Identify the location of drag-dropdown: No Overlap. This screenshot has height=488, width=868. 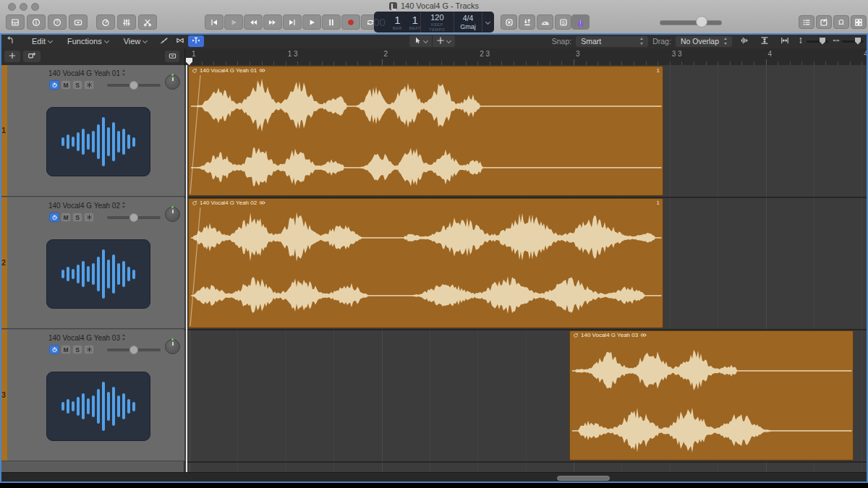
(704, 42).